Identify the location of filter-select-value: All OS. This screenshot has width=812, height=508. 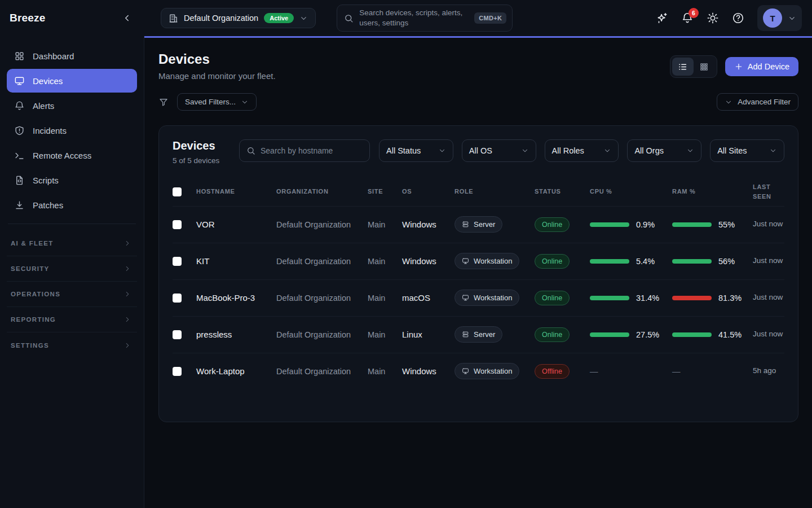
(480, 151).